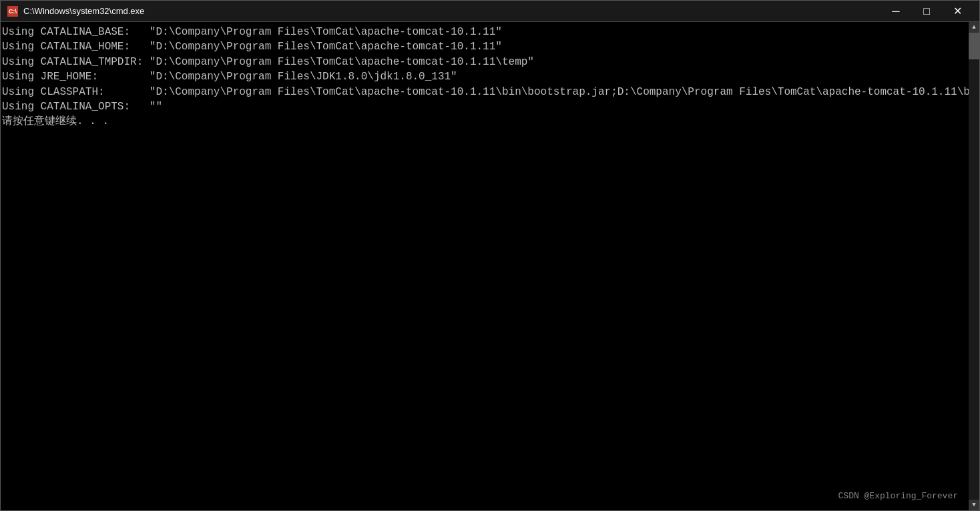  I want to click on window-controls: ─ □ ✕, so click(927, 11).